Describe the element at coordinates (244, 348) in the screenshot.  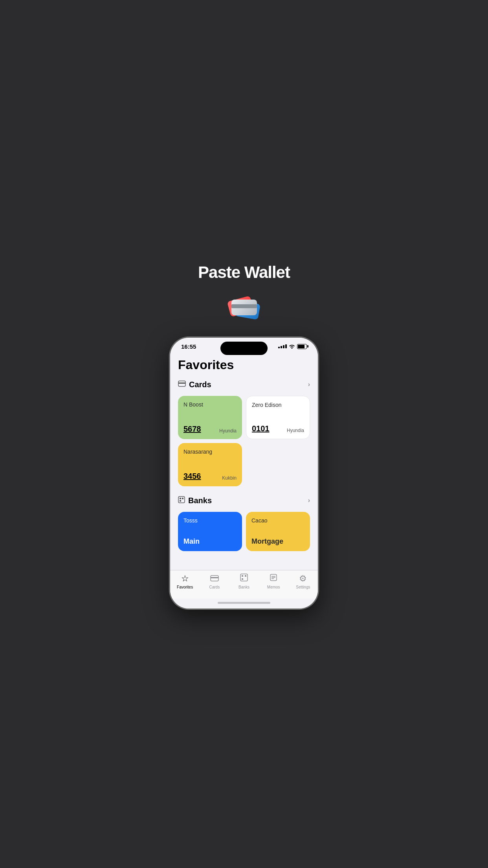
I see `dynamic-island` at that location.